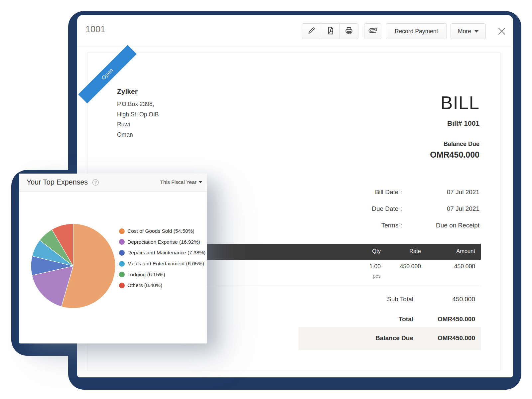  Describe the element at coordinates (57, 182) in the screenshot. I see `expenses-card-title: Your Top Expenses` at that location.